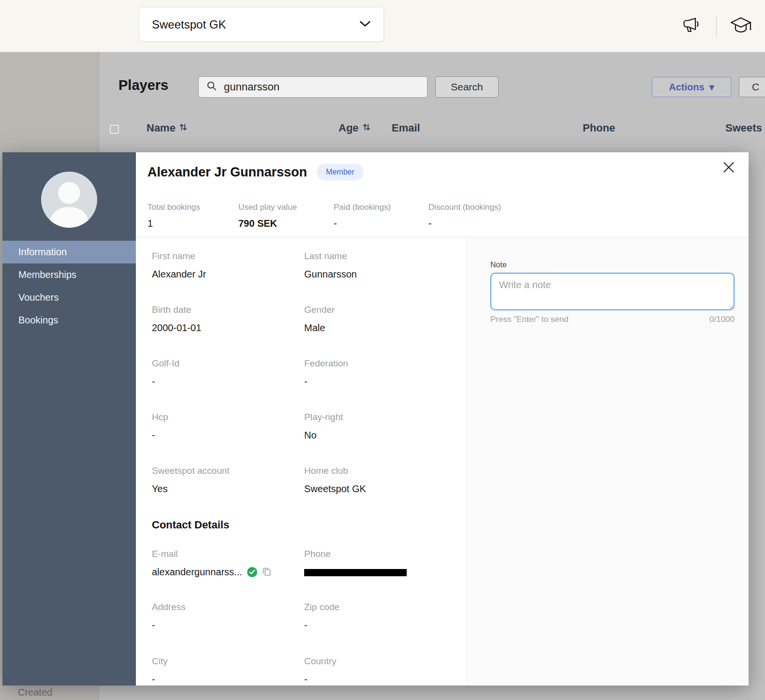 The width and height of the screenshot is (765, 700). What do you see at coordinates (335, 480) in the screenshot?
I see `field-home-club: Home club Sweetspot GK` at bounding box center [335, 480].